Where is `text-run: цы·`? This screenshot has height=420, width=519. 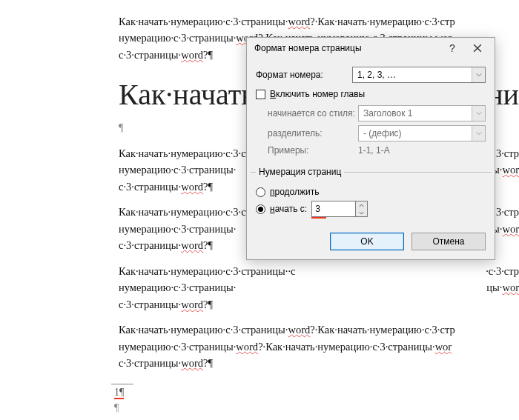
text-run: цы· is located at coordinates (494, 287).